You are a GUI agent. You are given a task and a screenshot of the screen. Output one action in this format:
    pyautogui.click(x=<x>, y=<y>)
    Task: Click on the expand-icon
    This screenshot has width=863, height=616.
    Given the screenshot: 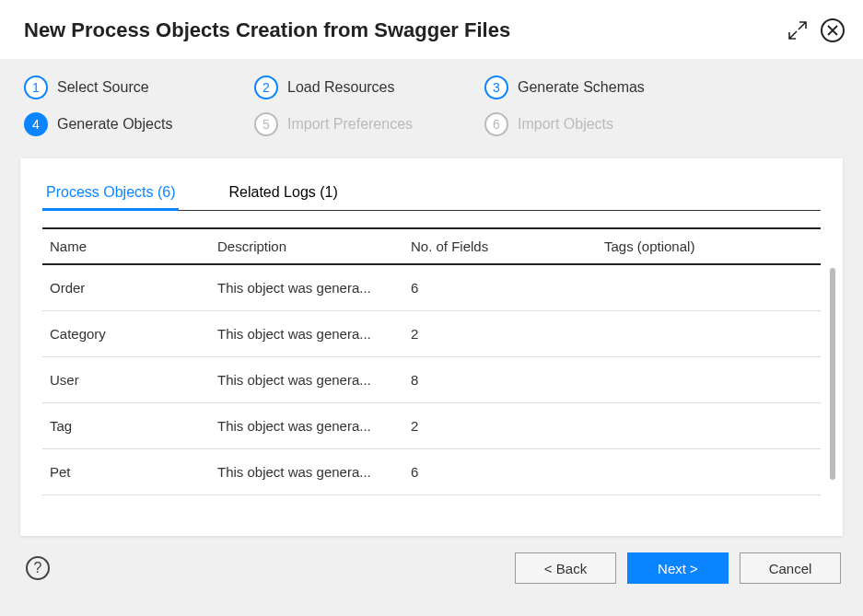 What is the action you would take?
    pyautogui.click(x=798, y=30)
    